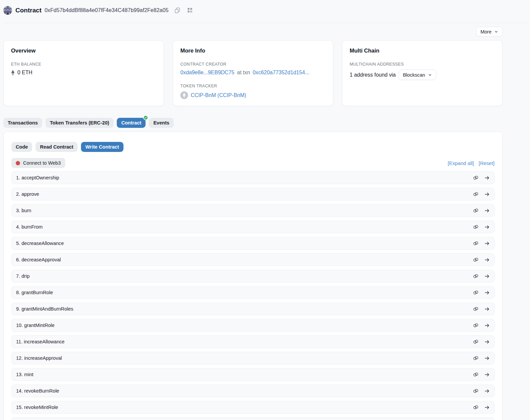  Describe the element at coordinates (253, 407) in the screenshot. I see `function-row: 15. revokeMintRole` at that location.